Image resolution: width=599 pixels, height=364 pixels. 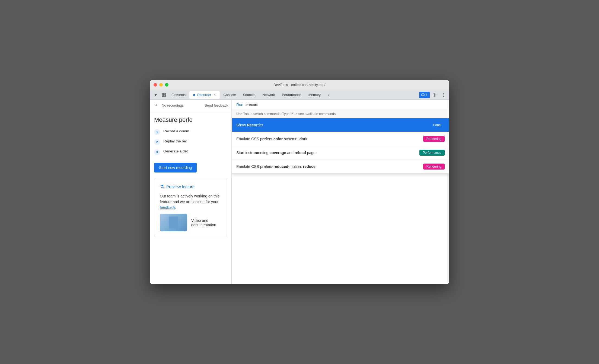 What do you see at coordinates (190, 197) in the screenshot?
I see `panel-content: Measure perfo 1 Record a comm 2 Replay t…` at bounding box center [190, 197].